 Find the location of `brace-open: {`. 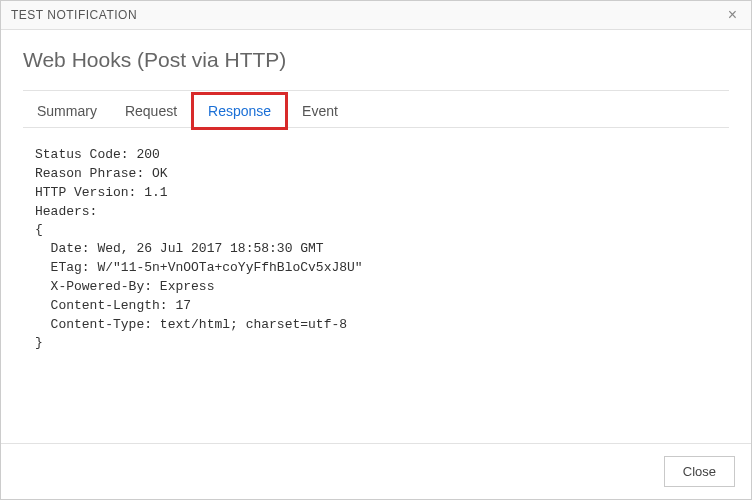

brace-open: { is located at coordinates (39, 230).